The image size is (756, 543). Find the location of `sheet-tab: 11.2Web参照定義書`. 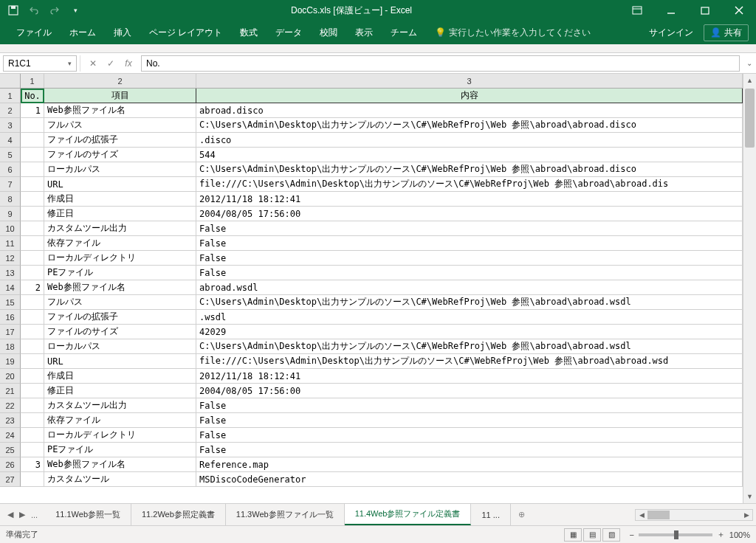

sheet-tab: 11.2Web参照定義書 is located at coordinates (179, 515).